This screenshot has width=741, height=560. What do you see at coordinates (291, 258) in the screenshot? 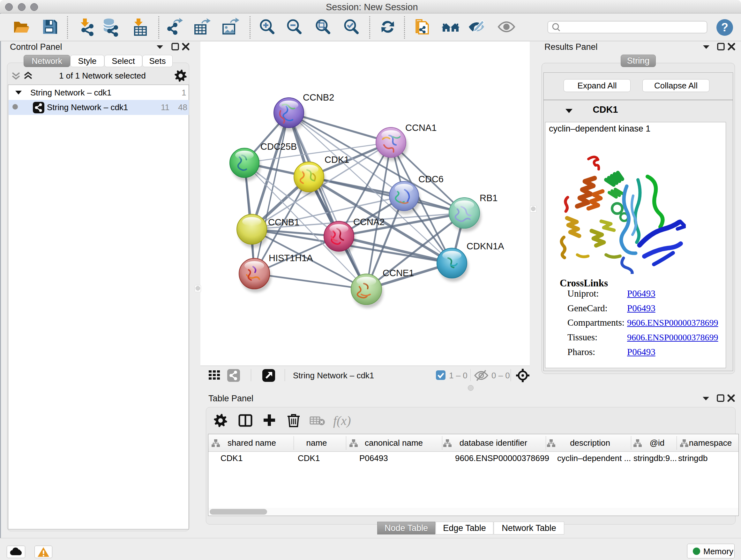
I see `svg-text: HIST1H1A` at bounding box center [291, 258].